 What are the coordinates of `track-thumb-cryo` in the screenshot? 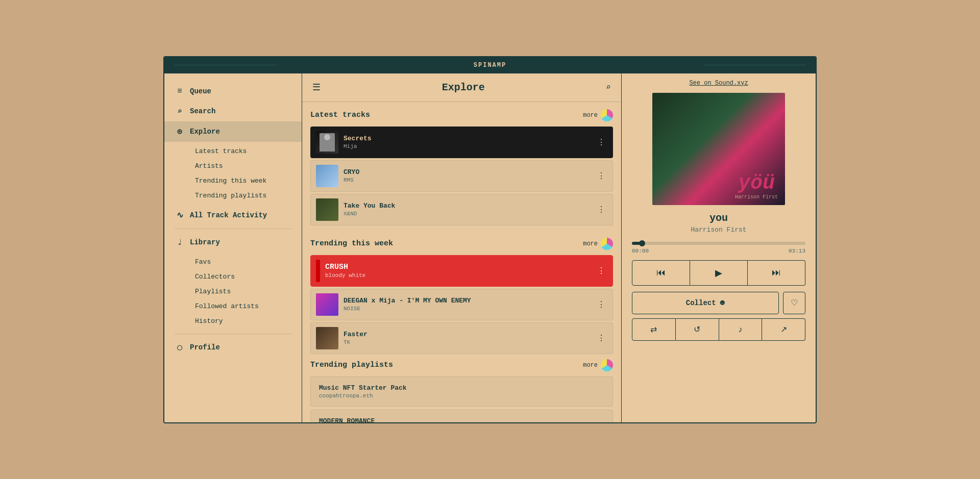 It's located at (327, 176).